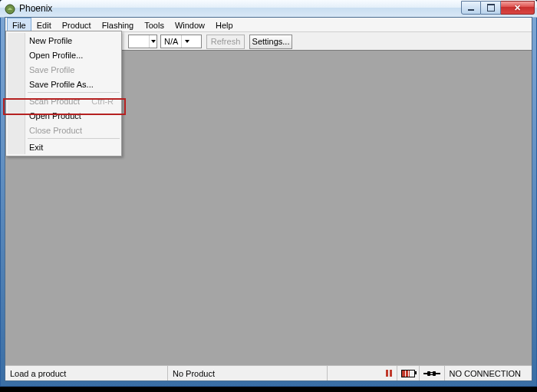 The width and height of the screenshot is (537, 392). What do you see at coordinates (54, 101) in the screenshot?
I see `menu-item-label: Scan Product` at bounding box center [54, 101].